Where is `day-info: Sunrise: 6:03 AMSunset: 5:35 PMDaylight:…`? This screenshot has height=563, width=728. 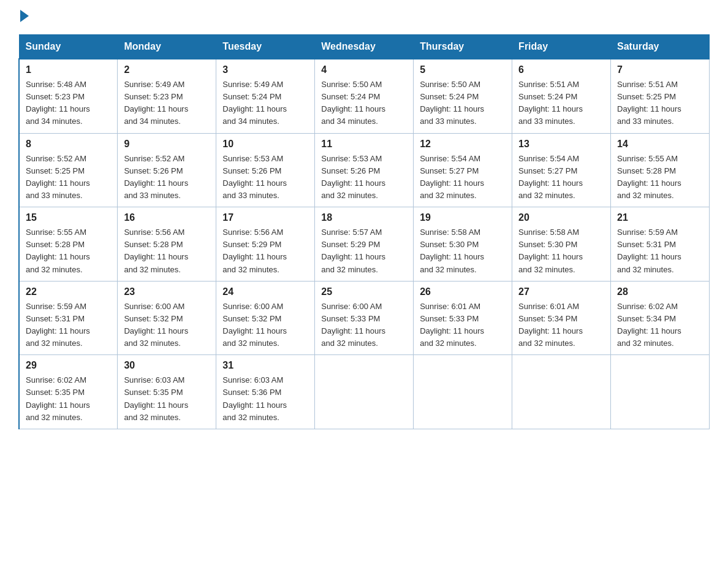 day-info: Sunrise: 6:03 AMSunset: 5:35 PMDaylight:… is located at coordinates (156, 399).